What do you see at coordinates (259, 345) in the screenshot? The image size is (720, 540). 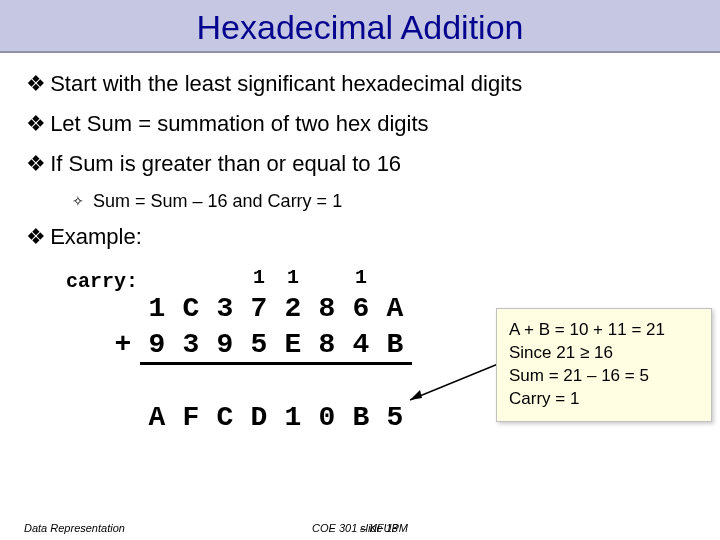 I see `digit-cell: 5` at bounding box center [259, 345].